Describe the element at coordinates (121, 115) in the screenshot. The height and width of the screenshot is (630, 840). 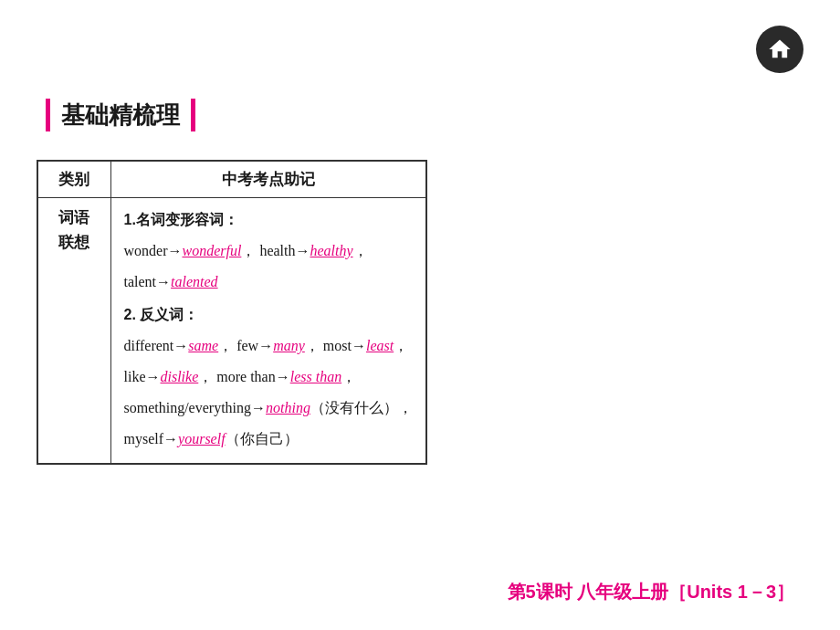
I see `section-title-text: 基础精梳理` at that location.